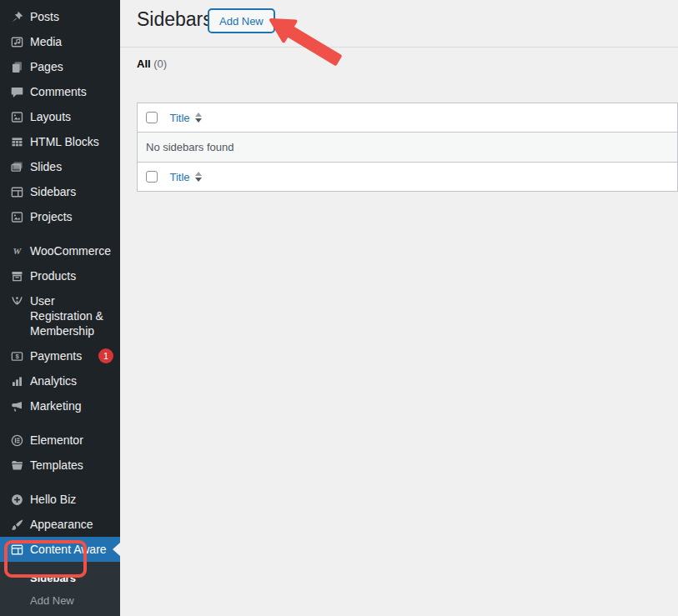 The image size is (678, 616). Describe the element at coordinates (60, 192) in the screenshot. I see `sidebar-item-sidebars: Sidebars` at that location.